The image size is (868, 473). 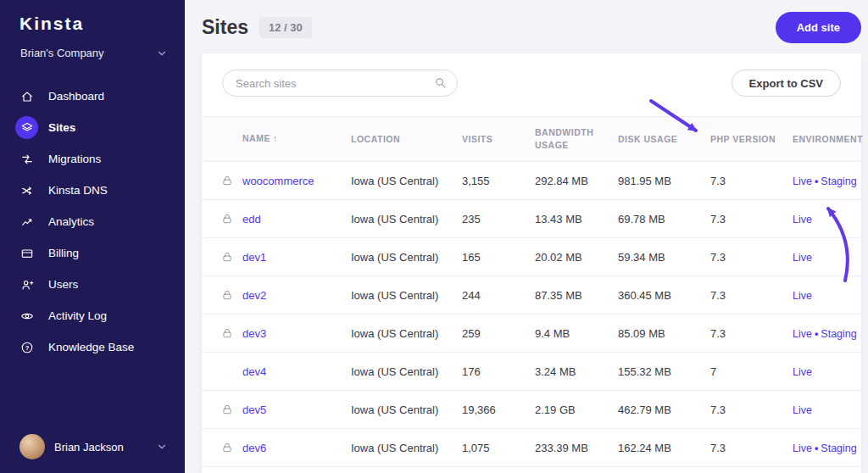 I want to click on user-name: Brian Jackson, so click(x=89, y=448).